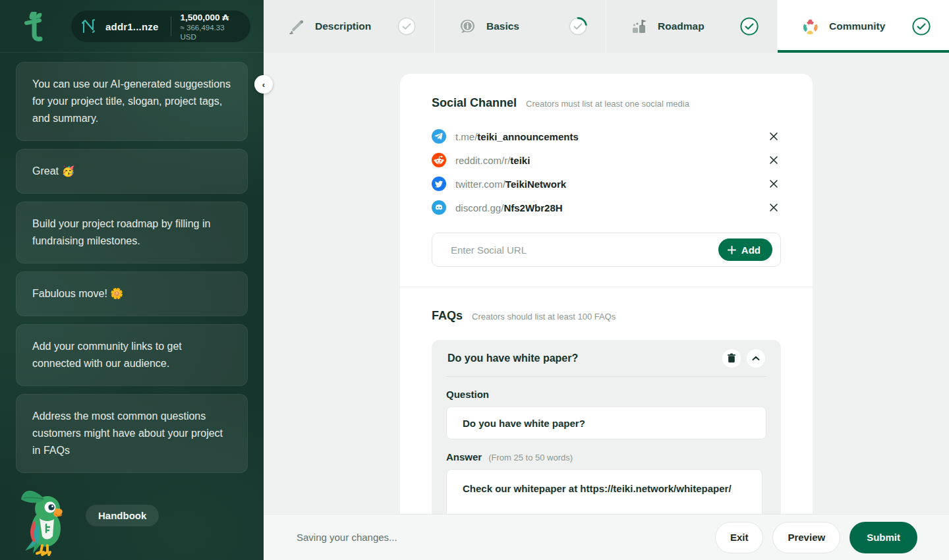  What do you see at coordinates (606, 184) in the screenshot?
I see `social-channel-row: twitter.com/TeikiNetwork` at bounding box center [606, 184].